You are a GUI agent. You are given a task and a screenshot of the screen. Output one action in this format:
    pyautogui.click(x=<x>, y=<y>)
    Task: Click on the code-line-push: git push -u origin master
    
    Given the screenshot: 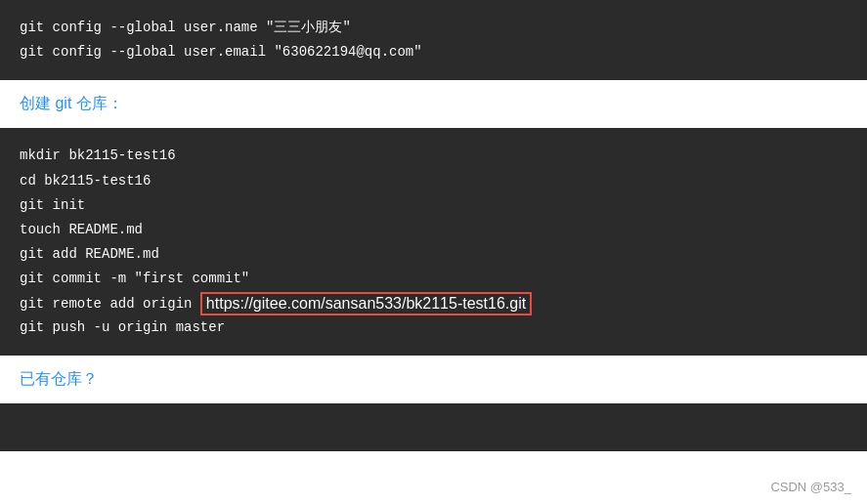 What is the action you would take?
    pyautogui.click(x=434, y=328)
    